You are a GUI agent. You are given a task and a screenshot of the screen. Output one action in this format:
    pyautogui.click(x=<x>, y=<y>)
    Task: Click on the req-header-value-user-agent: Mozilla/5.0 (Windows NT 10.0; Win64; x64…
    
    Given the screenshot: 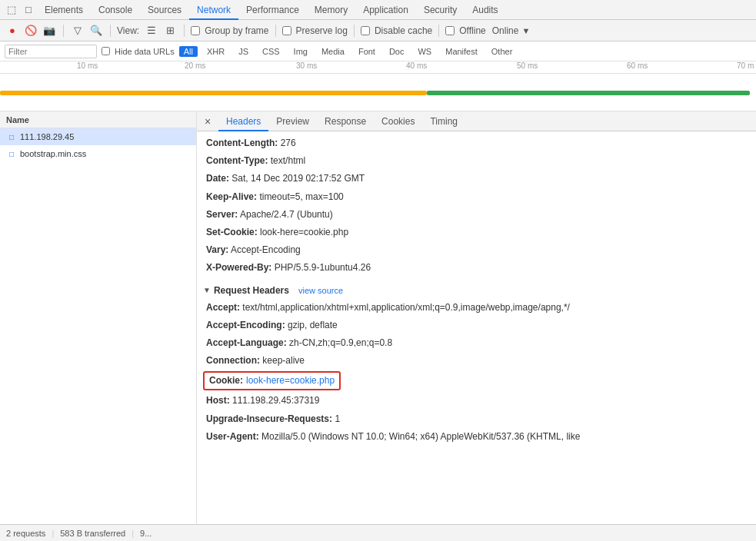 What is the action you would take?
    pyautogui.click(x=421, y=436)
    